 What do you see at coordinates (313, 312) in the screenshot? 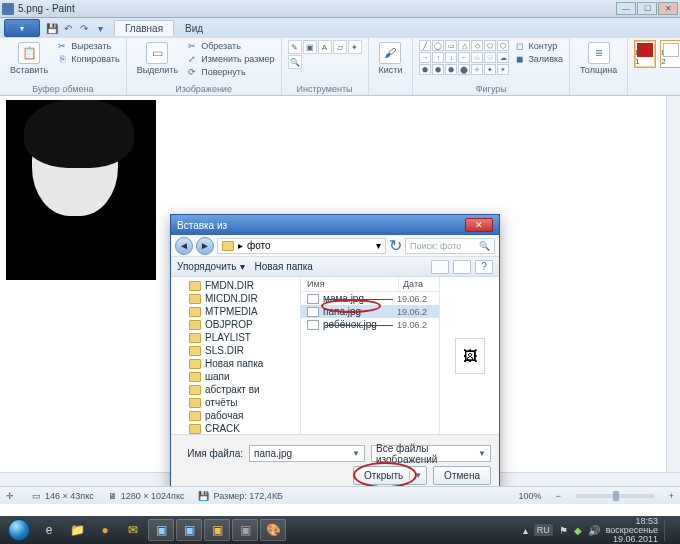
I see `file-icon` at bounding box center [313, 312].